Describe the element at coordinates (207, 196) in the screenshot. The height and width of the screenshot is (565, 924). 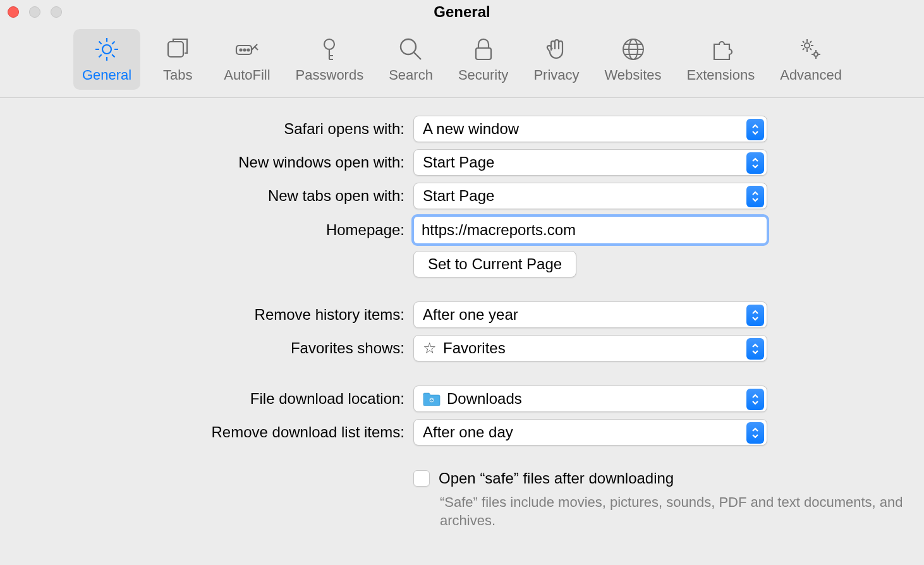
I see `new-tabs-open-with-label: New tabs open with:` at that location.